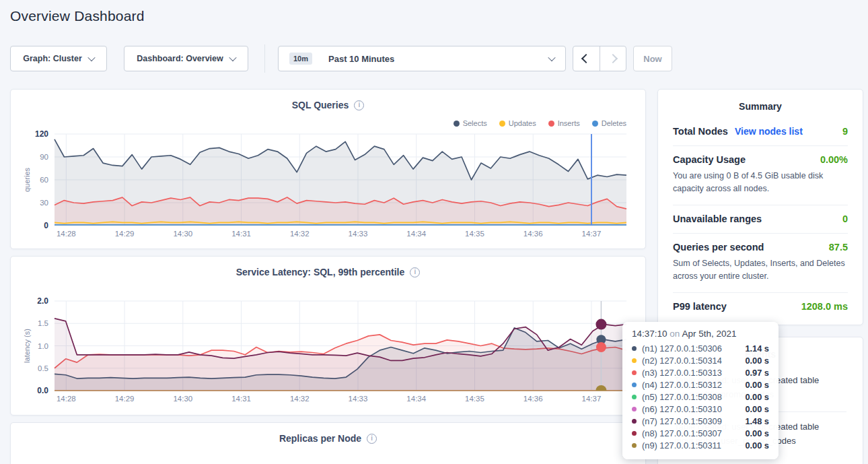 This screenshot has width=868, height=464. Describe the element at coordinates (27, 346) in the screenshot. I see `svg-text: latency (s)` at that location.